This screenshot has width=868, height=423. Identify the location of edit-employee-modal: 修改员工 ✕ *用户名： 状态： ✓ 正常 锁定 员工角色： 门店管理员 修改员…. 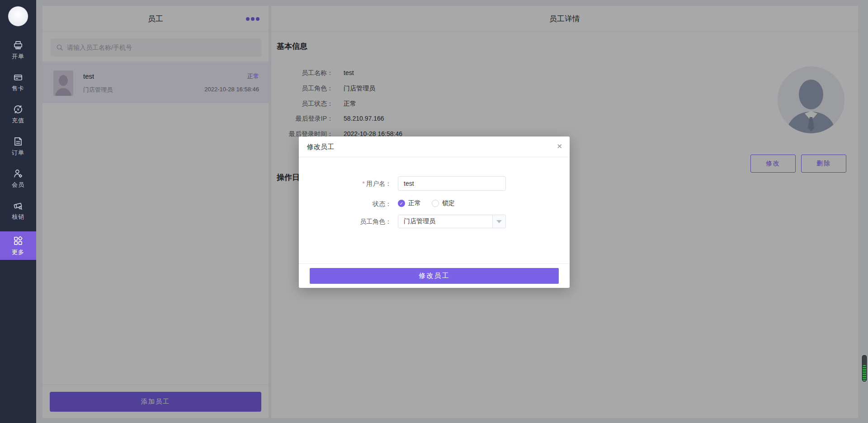
(434, 212).